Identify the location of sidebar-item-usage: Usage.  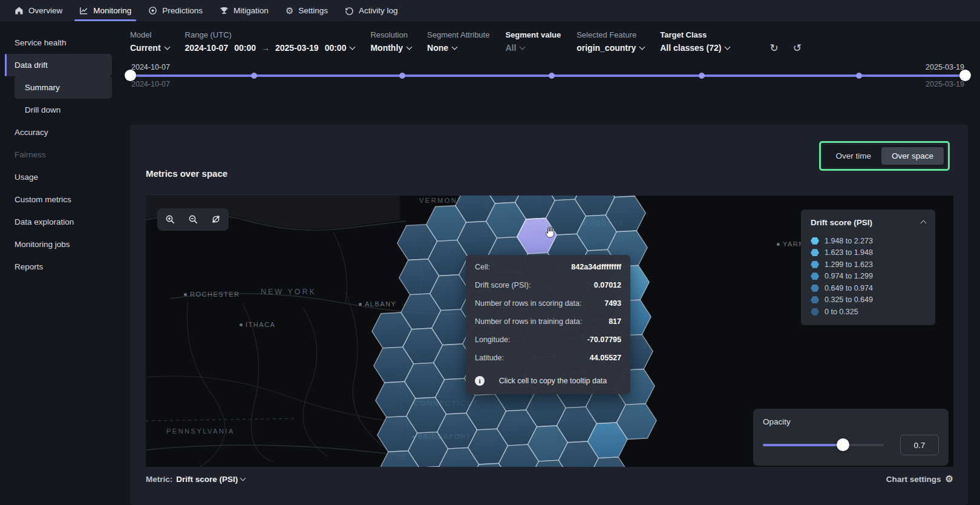
(59, 177).